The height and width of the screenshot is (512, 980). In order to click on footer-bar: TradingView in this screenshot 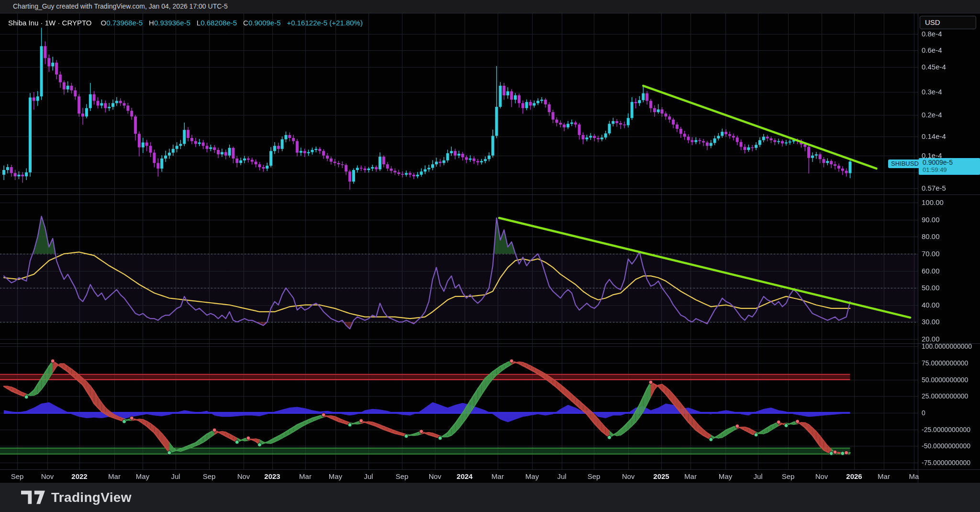, I will do `click(490, 497)`.